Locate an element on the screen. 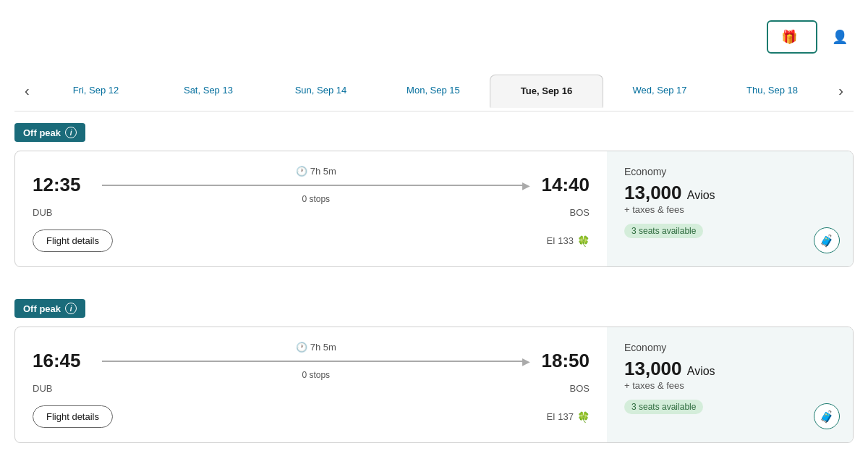 The width and height of the screenshot is (868, 459). date-nav: ‹ Fri, Sep 12Sat, Sep 13Sun, Sep 14Mon, … is located at coordinates (434, 91).